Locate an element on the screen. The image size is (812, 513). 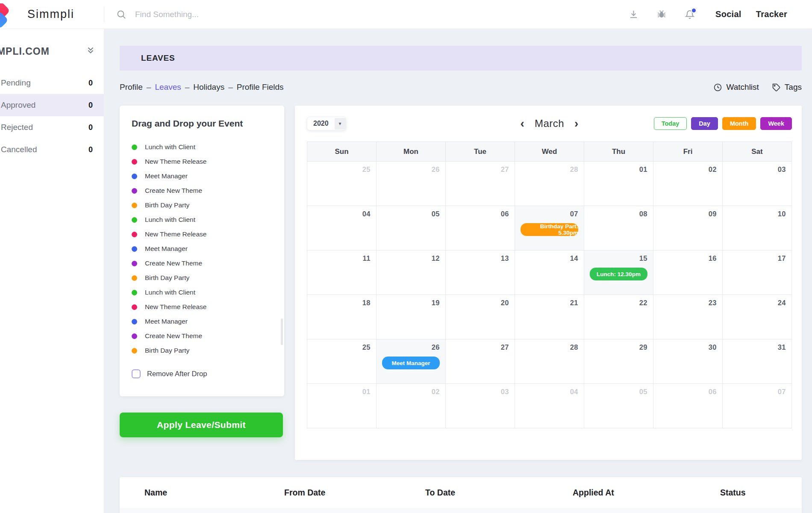
calendar-day-cell: 09 is located at coordinates (688, 228).